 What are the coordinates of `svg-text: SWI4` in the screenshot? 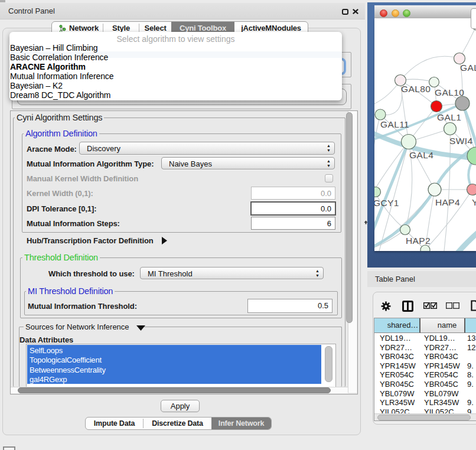 It's located at (461, 141).